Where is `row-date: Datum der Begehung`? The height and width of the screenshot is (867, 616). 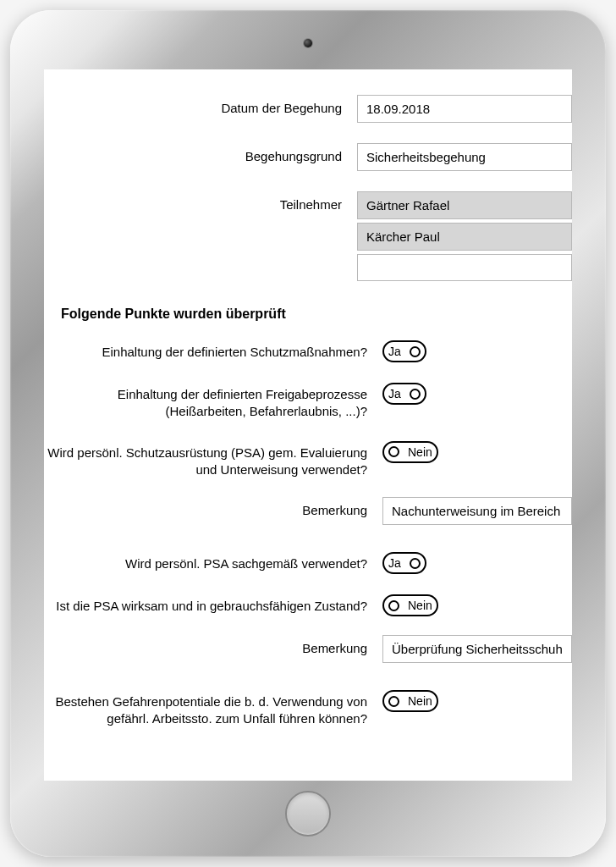
row-date: Datum der Begehung is located at coordinates (308, 108).